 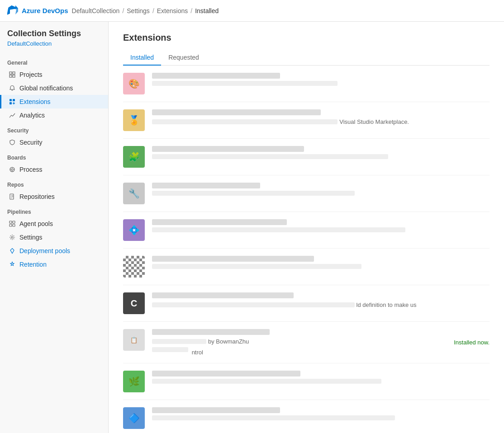 What do you see at coordinates (321, 301) in the screenshot?
I see `extension-info: ld definition to make us` at bounding box center [321, 301].